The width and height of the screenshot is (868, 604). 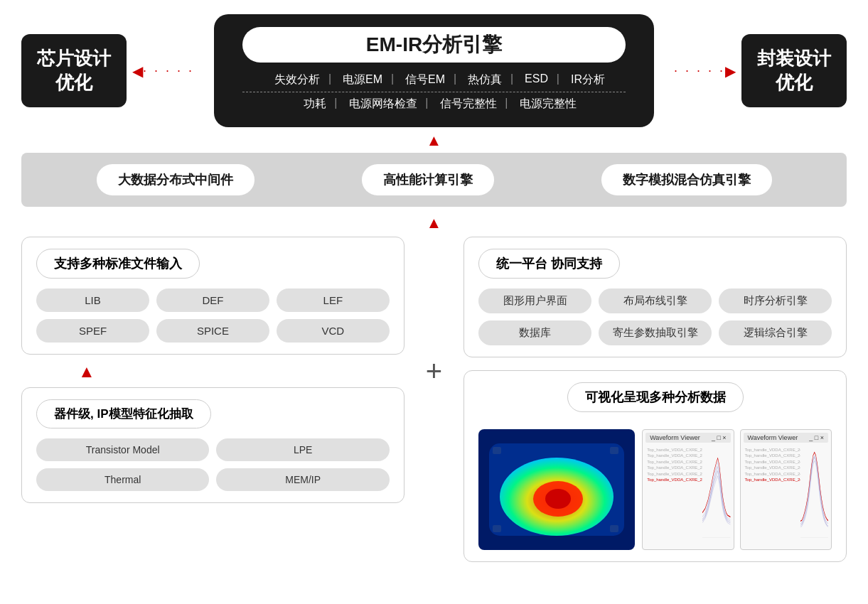 I want to click on arrow-up-1: ▲, so click(x=434, y=141).